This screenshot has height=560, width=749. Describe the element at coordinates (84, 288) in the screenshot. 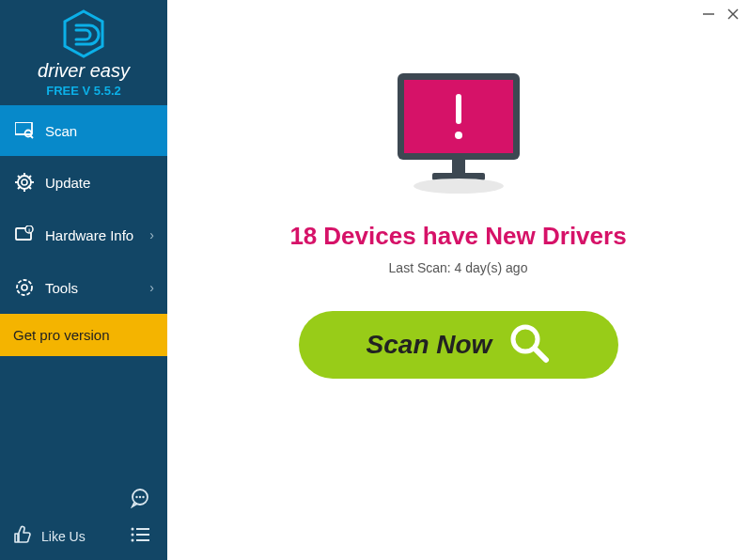

I see `sidebar-item-tools: Tools ›` at that location.